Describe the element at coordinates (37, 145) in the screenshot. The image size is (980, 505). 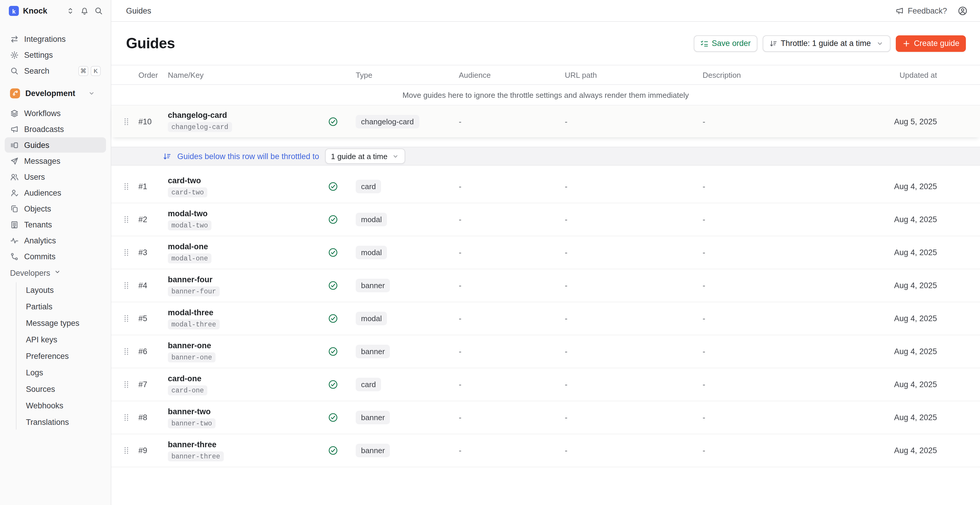
I see `sidebar-item-label: Guides` at that location.